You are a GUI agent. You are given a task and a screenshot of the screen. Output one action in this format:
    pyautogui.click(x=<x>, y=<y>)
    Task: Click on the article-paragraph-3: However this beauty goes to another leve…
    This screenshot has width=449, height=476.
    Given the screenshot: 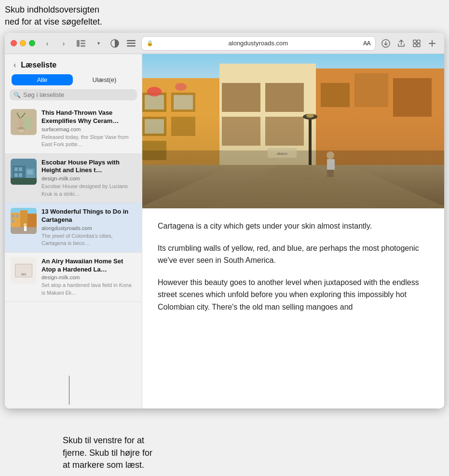 What is the action you would take?
    pyautogui.click(x=293, y=295)
    